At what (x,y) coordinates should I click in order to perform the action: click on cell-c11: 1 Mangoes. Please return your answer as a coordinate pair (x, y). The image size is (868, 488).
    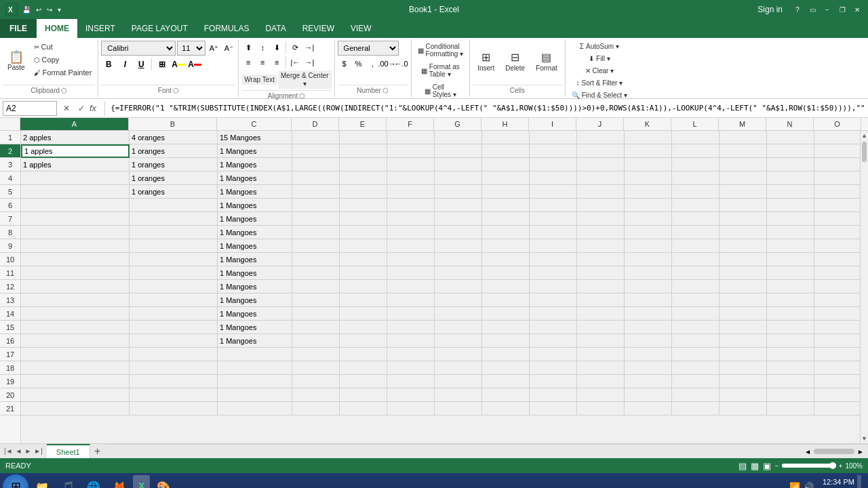
    Looking at the image, I should click on (255, 273).